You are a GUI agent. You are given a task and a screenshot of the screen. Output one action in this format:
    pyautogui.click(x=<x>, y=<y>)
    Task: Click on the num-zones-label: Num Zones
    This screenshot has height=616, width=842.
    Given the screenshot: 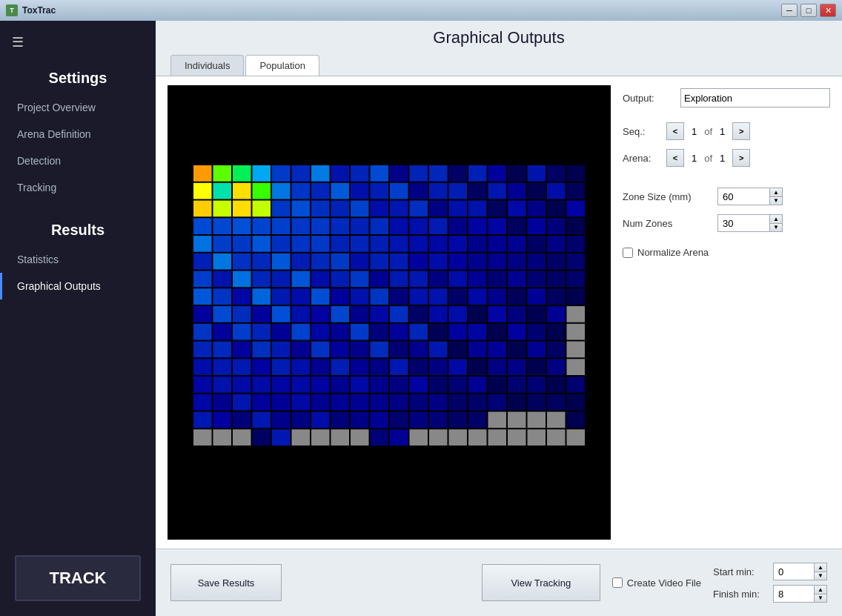 What is the action you would take?
    pyautogui.click(x=667, y=224)
    